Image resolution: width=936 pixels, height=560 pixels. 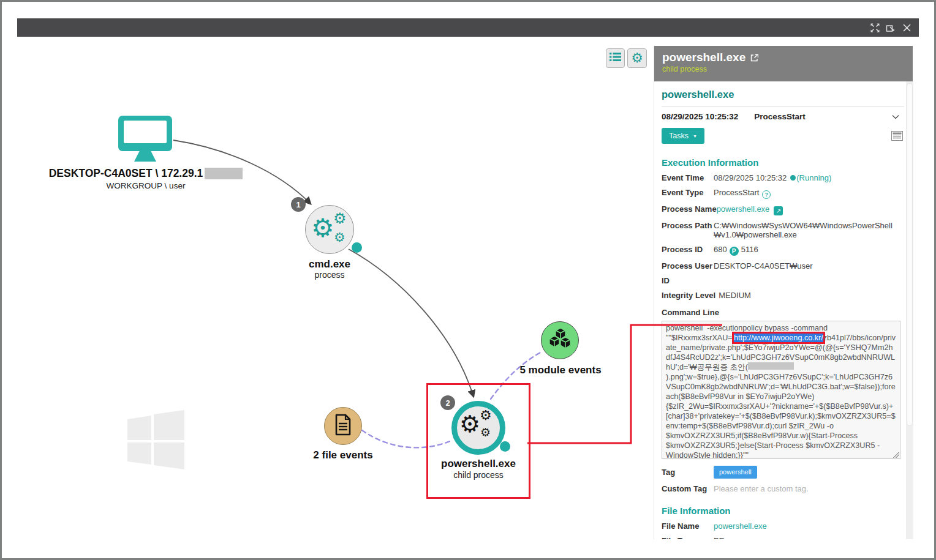 What do you see at coordinates (744, 209) in the screenshot?
I see `process-name-link: powershell.exe` at bounding box center [744, 209].